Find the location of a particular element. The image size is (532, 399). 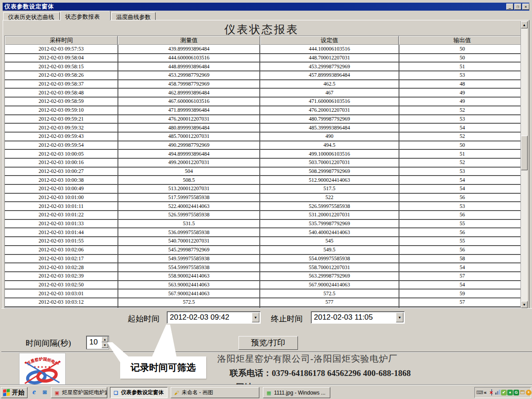

table-row: 2012-02-03 10:01:44536.099975585938540.4… is located at coordinates (265, 232).